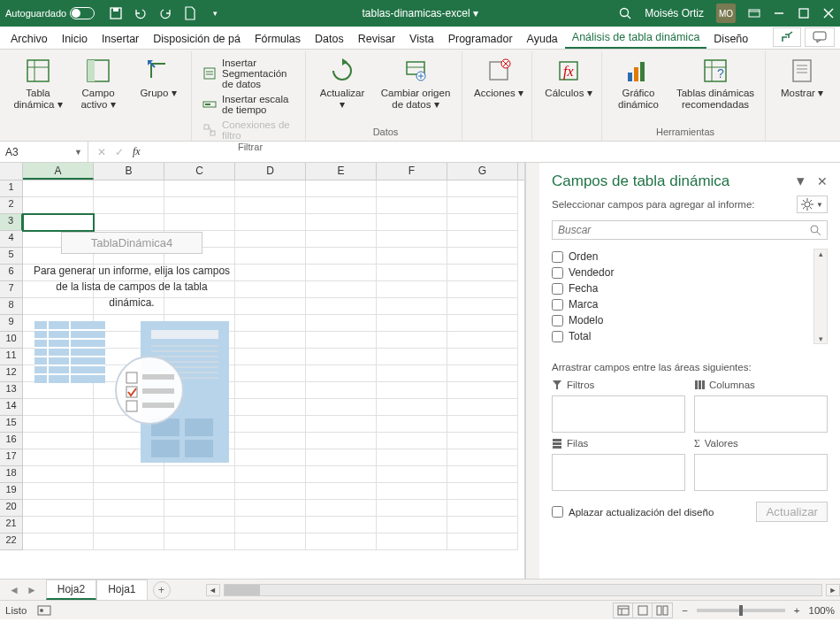  Describe the element at coordinates (690, 288) in the screenshot. I see `field-item: Fecha` at that location.